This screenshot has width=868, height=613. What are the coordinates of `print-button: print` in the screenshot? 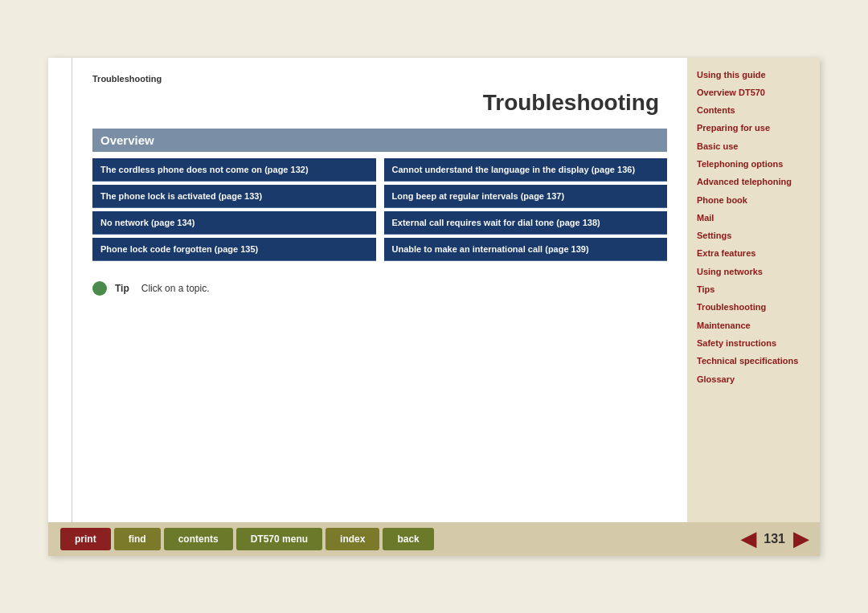 It's located at (85, 539).